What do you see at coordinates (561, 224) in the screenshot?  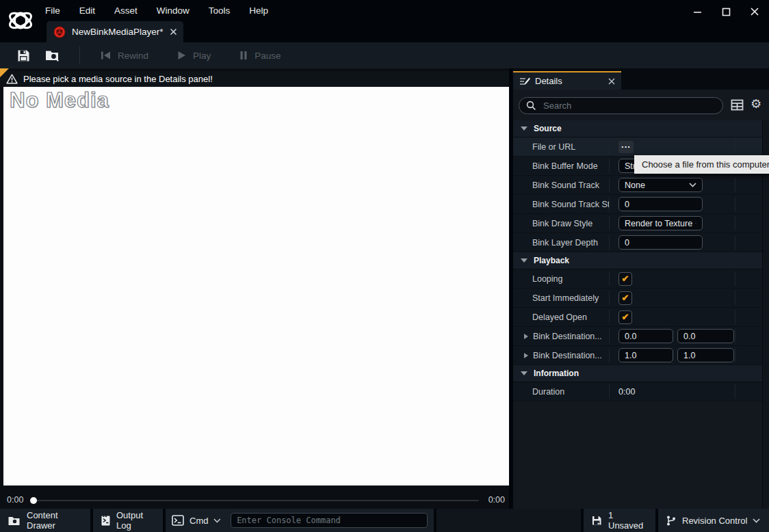 I see `bink-draw-style-label: Bink Draw Style` at bounding box center [561, 224].